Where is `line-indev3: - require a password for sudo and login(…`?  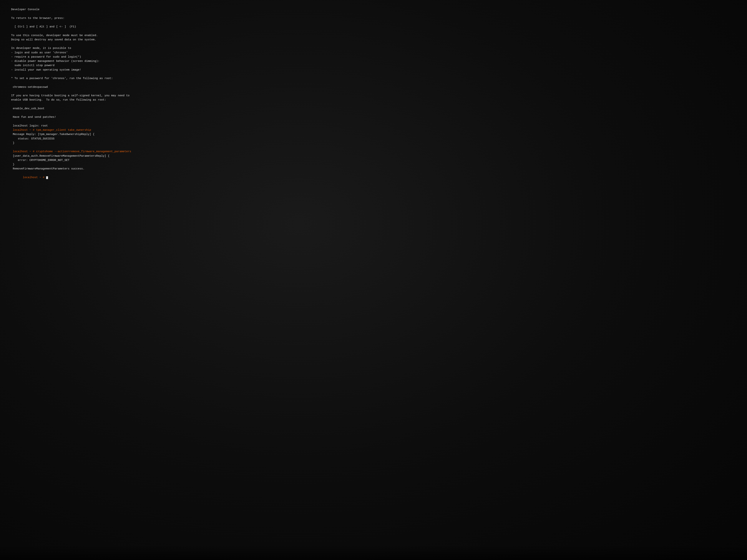
line-indev3: - require a password for sudo and login(… is located at coordinates (95, 57).